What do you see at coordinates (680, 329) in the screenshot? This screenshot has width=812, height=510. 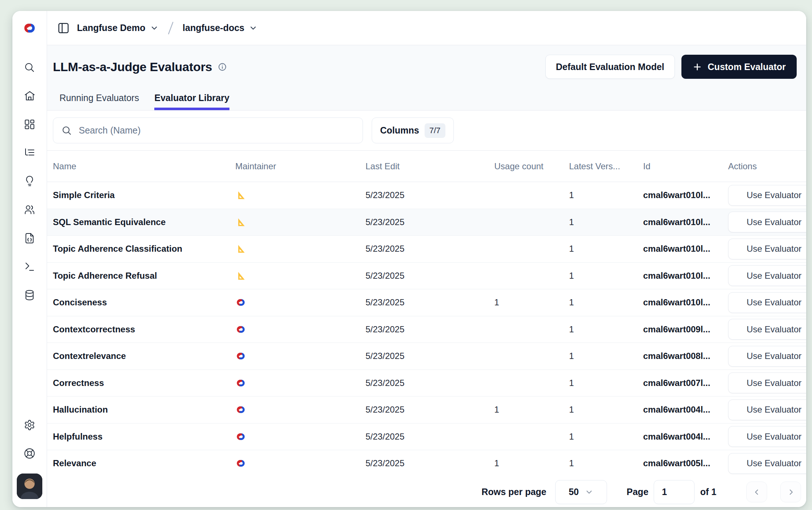 I see `id-cell: cmal6wart009l...` at bounding box center [680, 329].